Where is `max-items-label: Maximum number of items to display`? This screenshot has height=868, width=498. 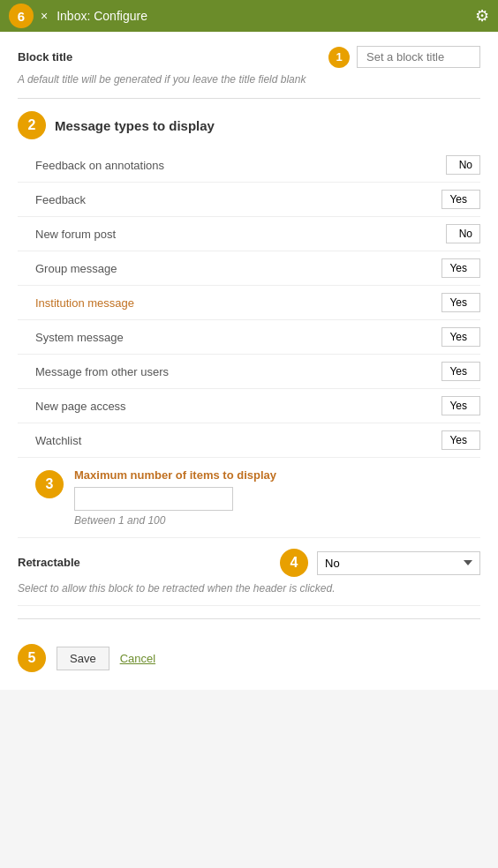
max-items-label: Maximum number of items to display is located at coordinates (277, 475).